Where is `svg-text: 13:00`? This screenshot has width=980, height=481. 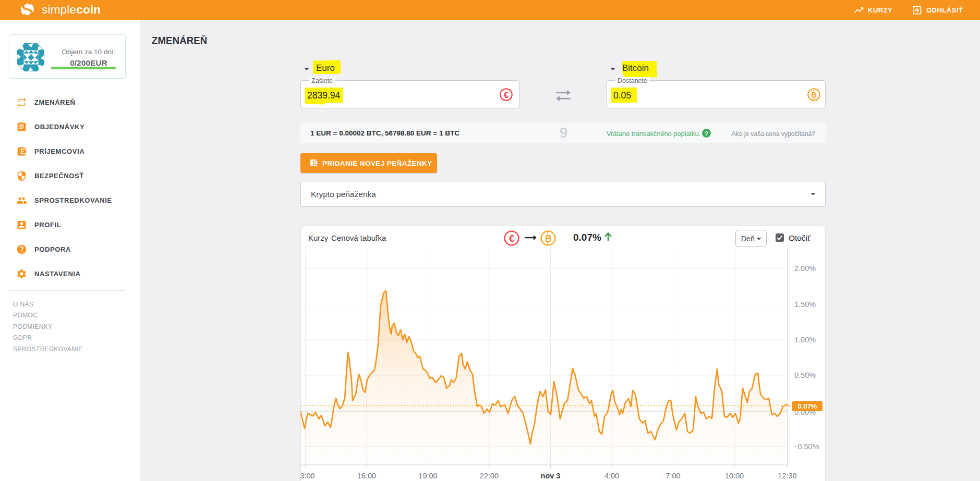 svg-text: 13:00 is located at coordinates (308, 476).